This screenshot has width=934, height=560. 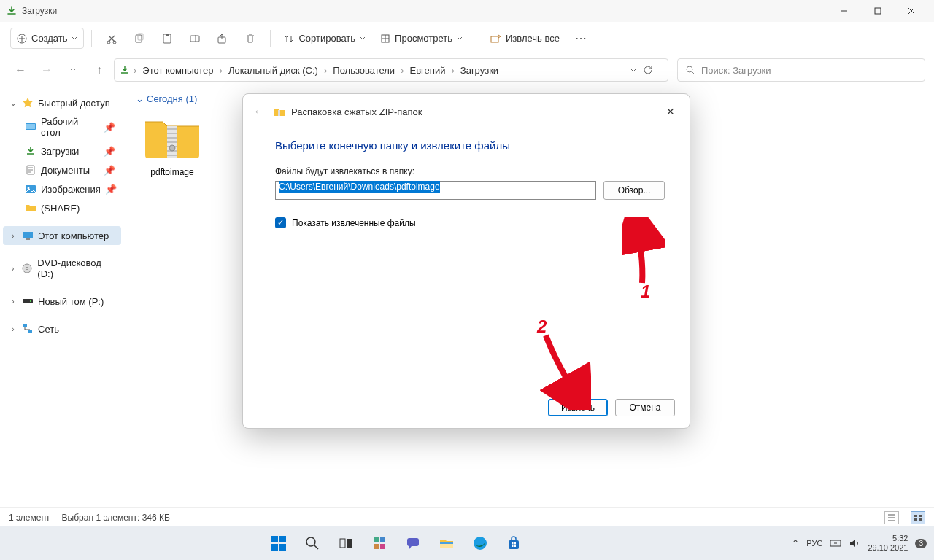 What do you see at coordinates (479, 70) in the screenshot?
I see `breadcrumb-item: Загрузки` at bounding box center [479, 70].